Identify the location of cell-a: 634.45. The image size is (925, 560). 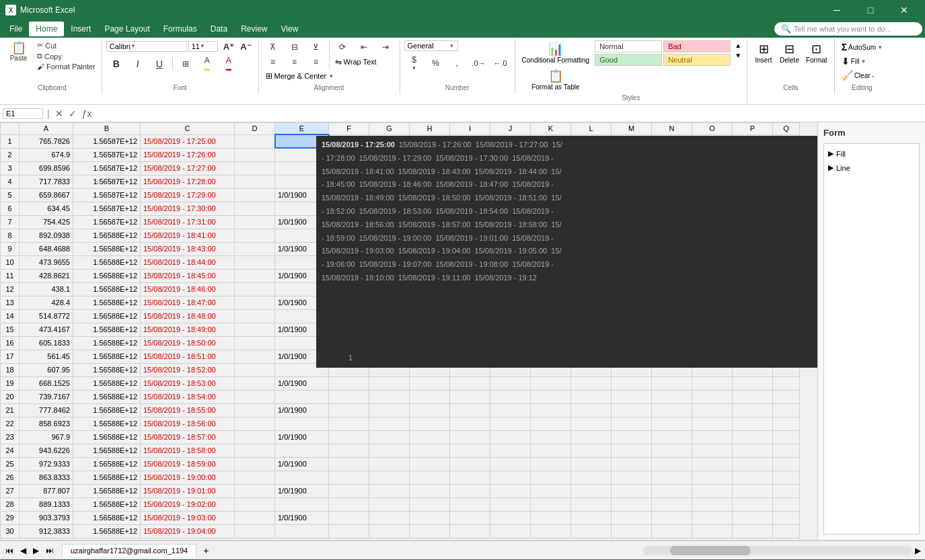
(46, 208).